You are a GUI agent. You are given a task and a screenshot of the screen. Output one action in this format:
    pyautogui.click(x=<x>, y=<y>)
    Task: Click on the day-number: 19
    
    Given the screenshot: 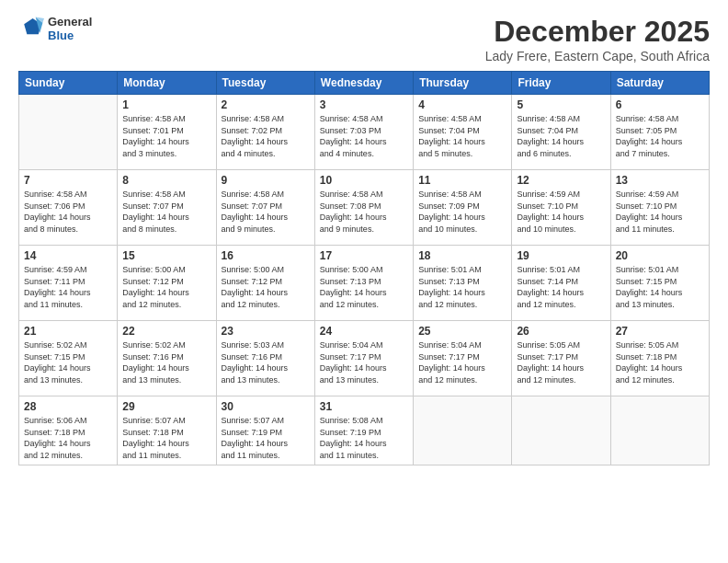 What is the action you would take?
    pyautogui.click(x=561, y=256)
    